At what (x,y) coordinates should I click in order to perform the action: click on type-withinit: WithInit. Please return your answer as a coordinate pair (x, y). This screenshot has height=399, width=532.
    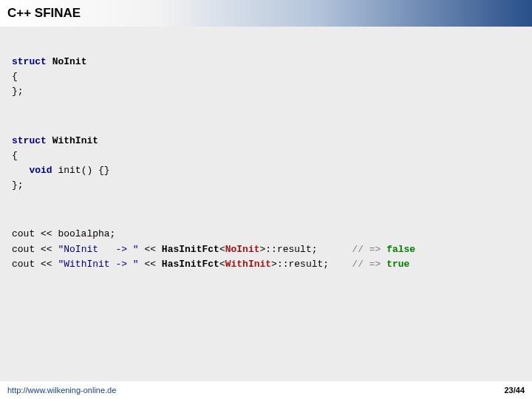
    Looking at the image, I should click on (75, 140).